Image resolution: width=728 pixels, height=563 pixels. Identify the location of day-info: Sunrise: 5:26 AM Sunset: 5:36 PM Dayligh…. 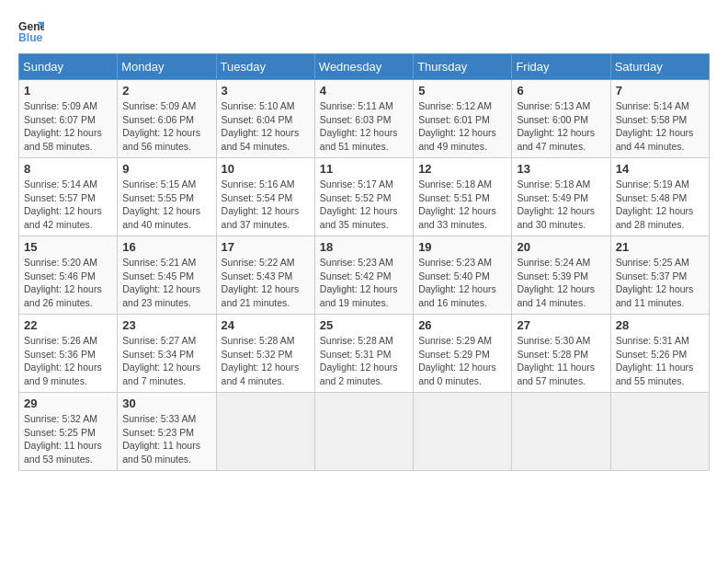
(68, 361).